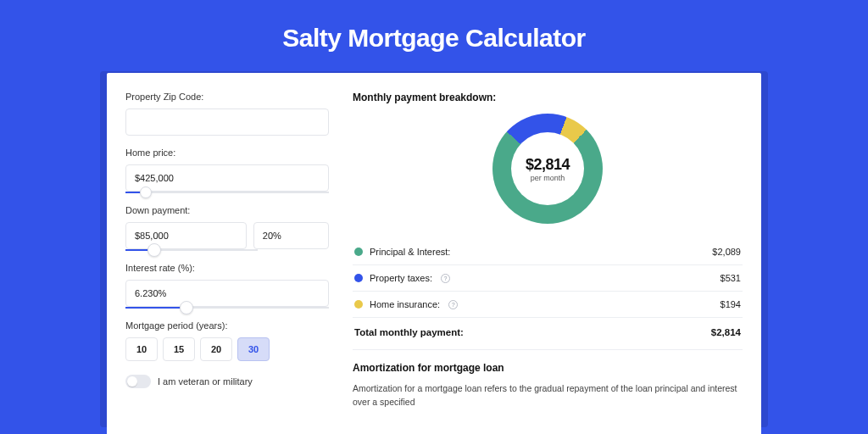 The height and width of the screenshot is (434, 868). What do you see at coordinates (205, 381) in the screenshot?
I see `veteran-label: I am veteran or military` at bounding box center [205, 381].